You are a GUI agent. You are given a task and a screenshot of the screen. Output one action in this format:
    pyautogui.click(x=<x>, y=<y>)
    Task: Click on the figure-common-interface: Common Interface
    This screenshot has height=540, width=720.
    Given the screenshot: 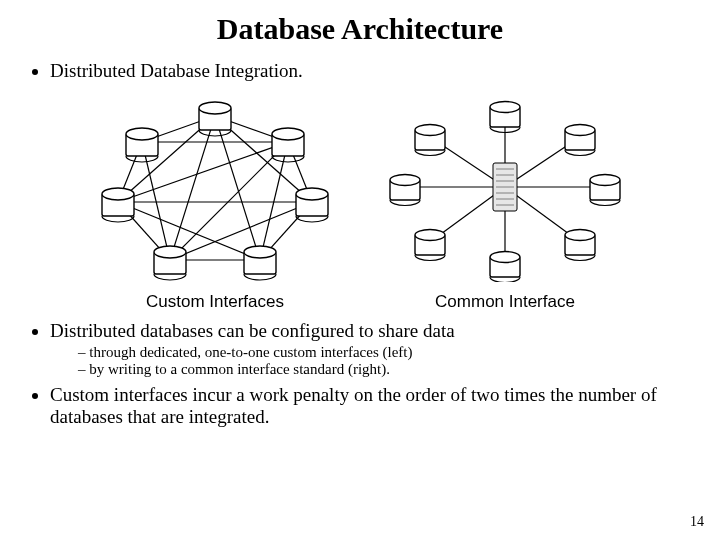 What is the action you would take?
    pyautogui.click(x=505, y=202)
    